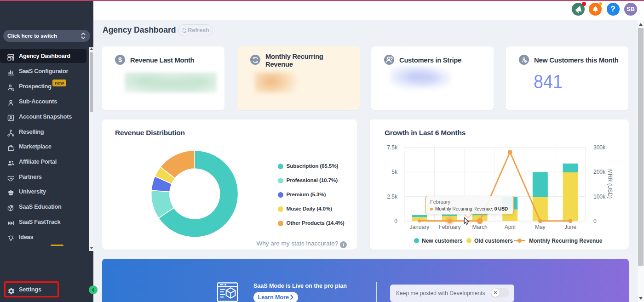  I want to click on svg-text: 5k, so click(395, 172).